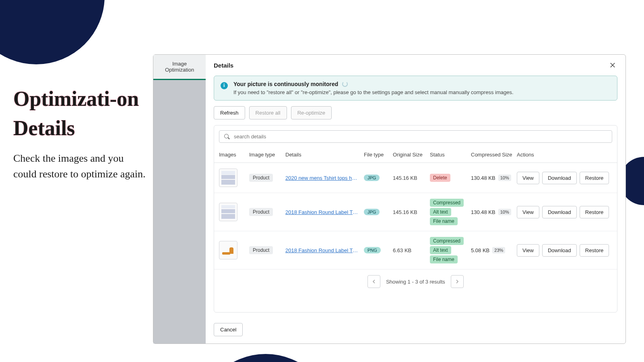 The height and width of the screenshot is (362, 644). I want to click on info-banner: Your picture is continuously monitored I…, so click(415, 88).